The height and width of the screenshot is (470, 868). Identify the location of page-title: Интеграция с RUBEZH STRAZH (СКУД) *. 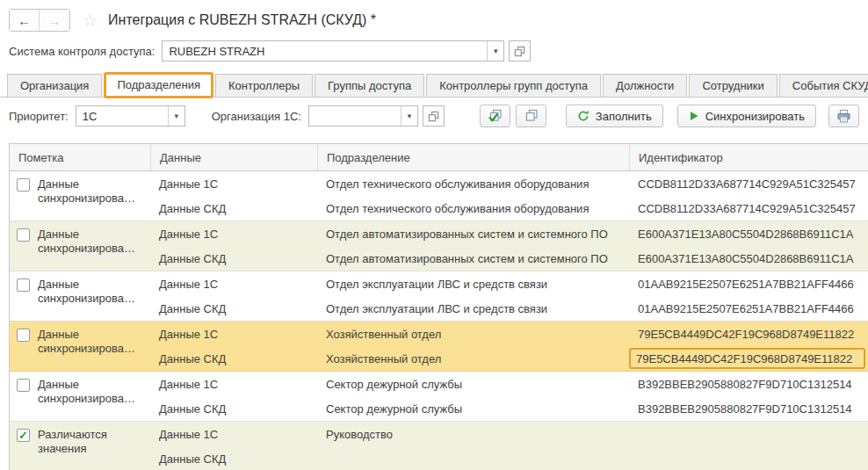
(242, 20).